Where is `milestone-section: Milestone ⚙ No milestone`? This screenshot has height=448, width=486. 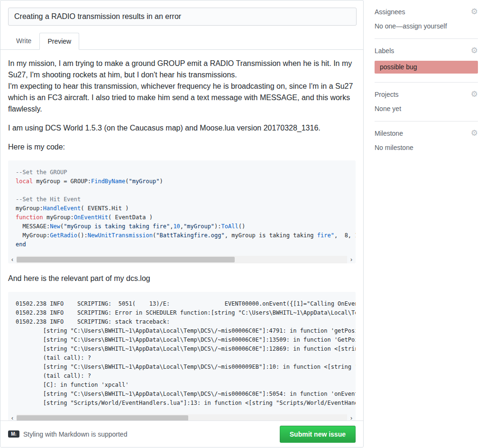 milestone-section: Milestone ⚙ No milestone is located at coordinates (426, 140).